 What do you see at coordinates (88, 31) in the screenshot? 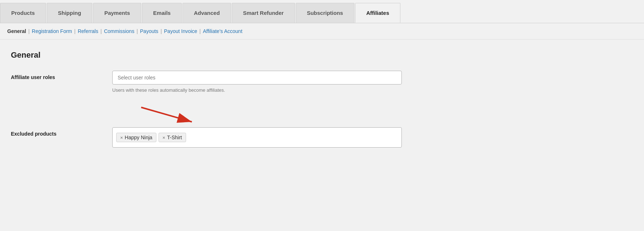
I see `subnav-referrals: Referrals` at bounding box center [88, 31].